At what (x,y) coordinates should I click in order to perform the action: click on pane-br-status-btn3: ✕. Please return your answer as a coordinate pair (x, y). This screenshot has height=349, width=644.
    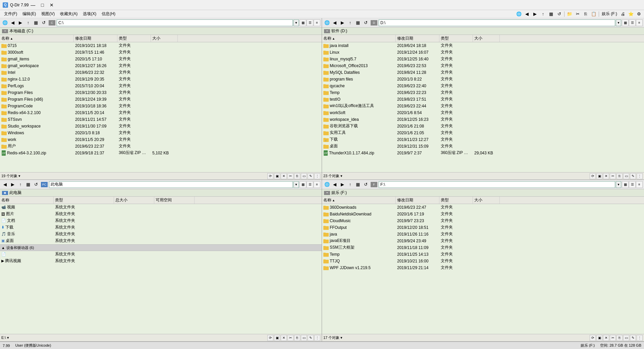
    Looking at the image, I should click on (606, 338).